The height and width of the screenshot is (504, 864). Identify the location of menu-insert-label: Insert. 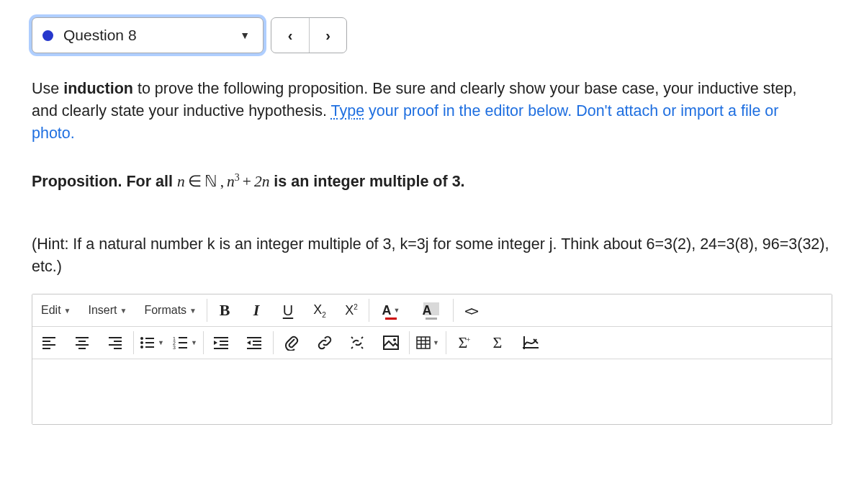
(102, 310).